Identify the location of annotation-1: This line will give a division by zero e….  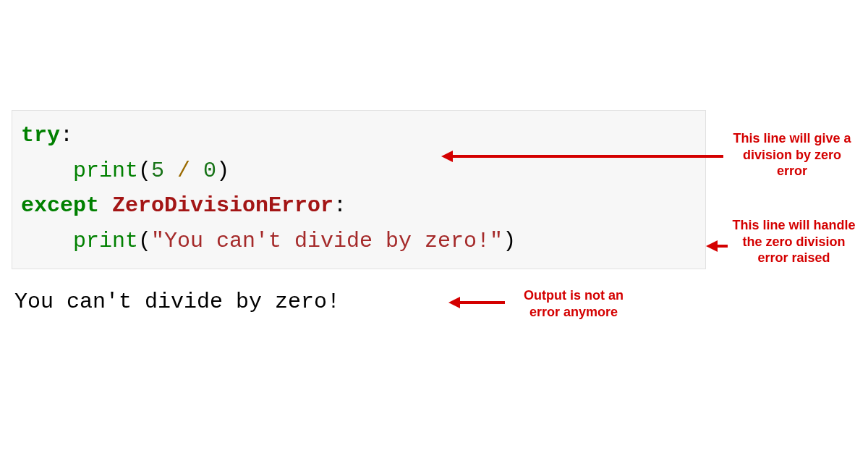
(792, 155).